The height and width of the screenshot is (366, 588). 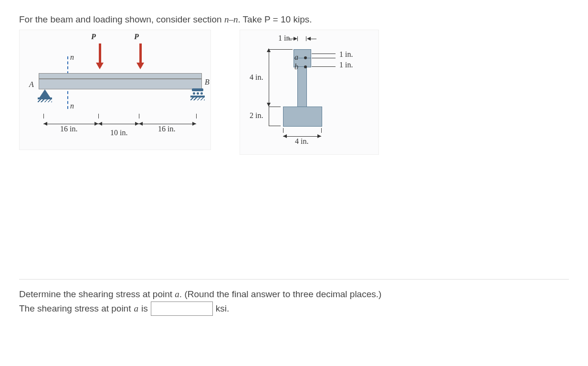 What do you see at coordinates (94, 37) in the screenshot?
I see `load-label-1: P` at bounding box center [94, 37].